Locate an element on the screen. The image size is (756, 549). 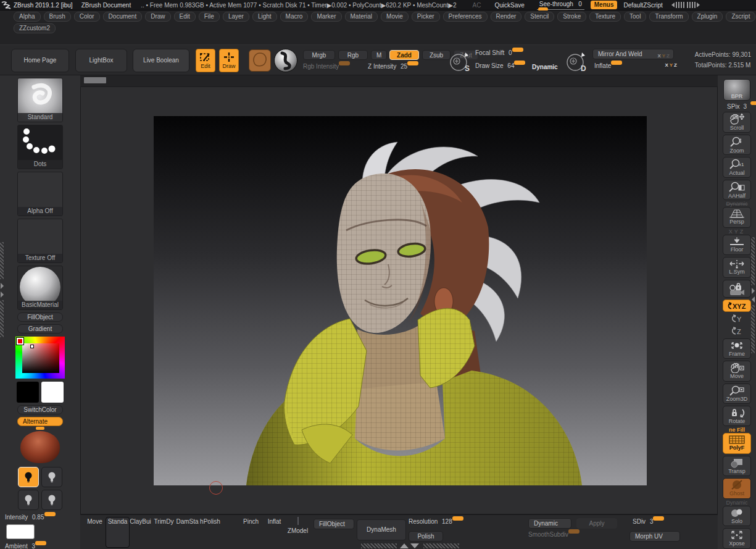
menu-tool: Tool is located at coordinates (635, 17).